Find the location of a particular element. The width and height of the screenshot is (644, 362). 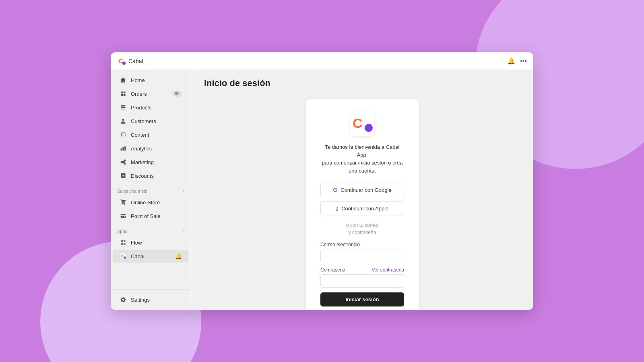

customers-icon is located at coordinates (123, 121).